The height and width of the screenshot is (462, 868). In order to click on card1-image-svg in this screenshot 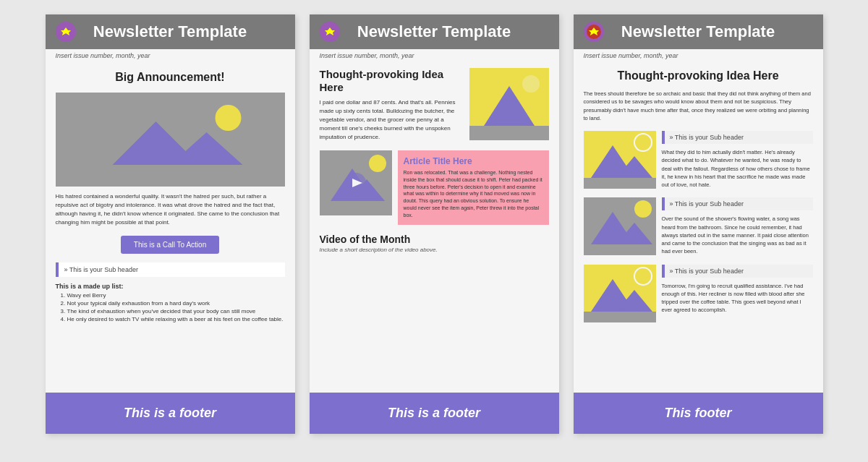, I will do `click(171, 140)`.